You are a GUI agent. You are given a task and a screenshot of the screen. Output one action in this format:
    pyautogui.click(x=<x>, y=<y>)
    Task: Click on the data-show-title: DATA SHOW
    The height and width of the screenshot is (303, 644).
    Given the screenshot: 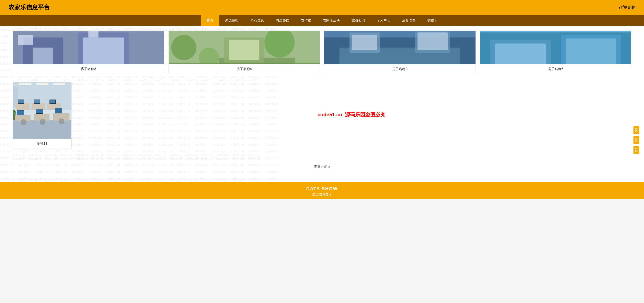 What is the action you would take?
    pyautogui.click(x=322, y=189)
    